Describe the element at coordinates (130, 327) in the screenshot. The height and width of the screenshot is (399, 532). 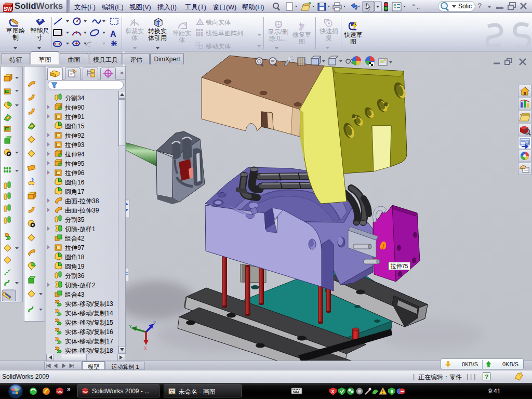
I see `svg-text: Y` at that location.